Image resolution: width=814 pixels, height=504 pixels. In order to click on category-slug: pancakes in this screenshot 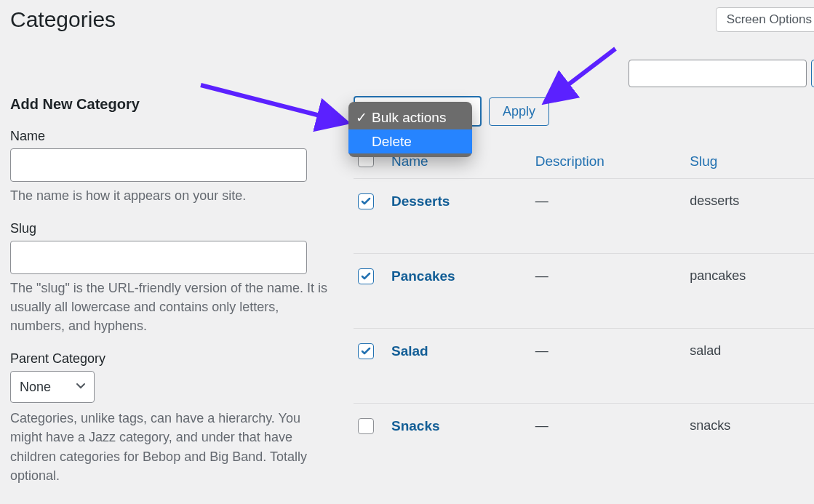, I will do `click(749, 291)`.